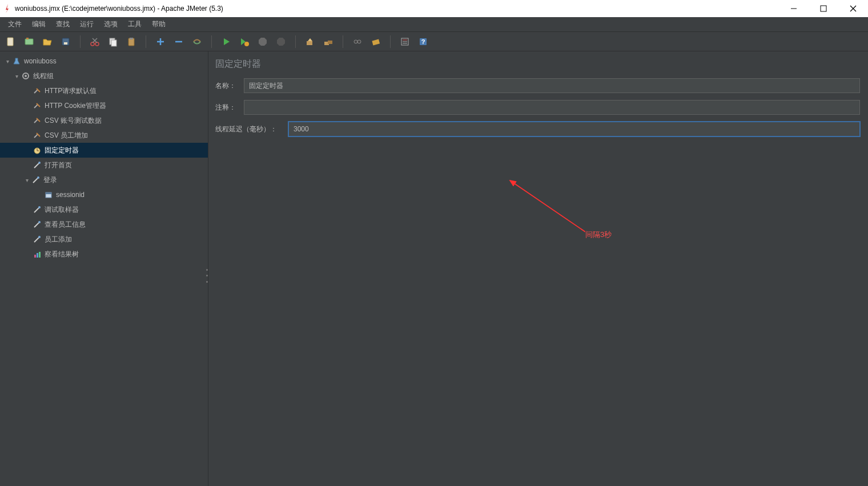 The width and height of the screenshot is (868, 486). I want to click on menu-file: 文件, so click(15, 24).